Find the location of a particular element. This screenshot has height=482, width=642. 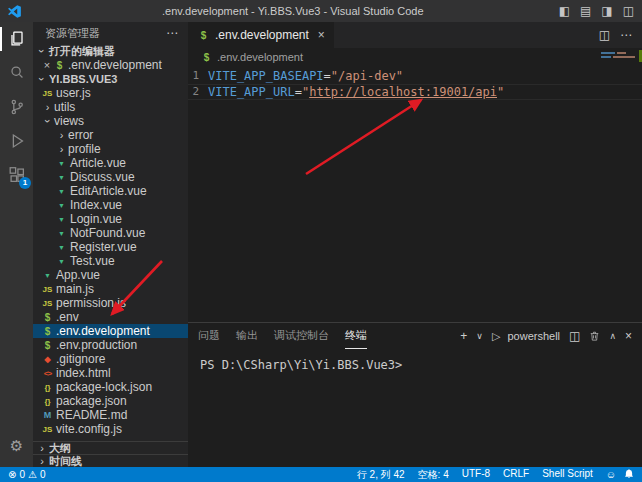

tree-item-Test.vue: ▼Test.vue is located at coordinates (110, 261).